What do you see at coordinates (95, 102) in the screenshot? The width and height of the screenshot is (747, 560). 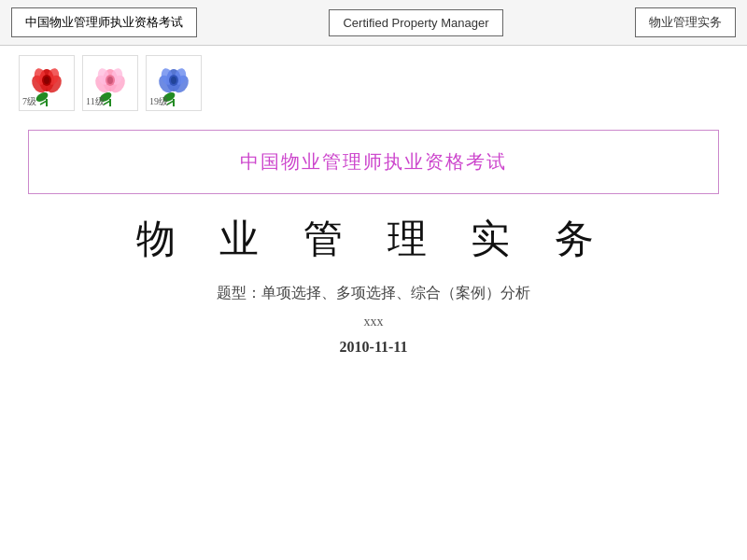 I see `flower-label-pink: 11级` at bounding box center [95, 102].